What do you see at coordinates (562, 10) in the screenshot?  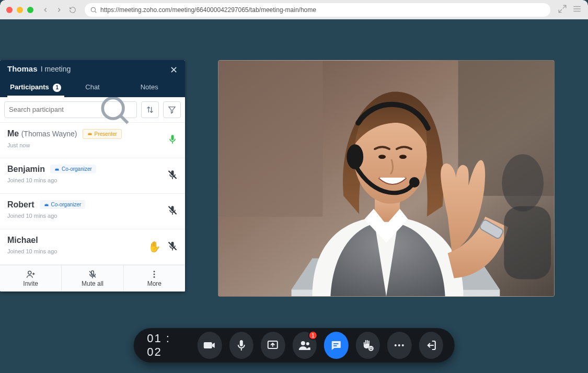 I see `expand-icon` at bounding box center [562, 10].